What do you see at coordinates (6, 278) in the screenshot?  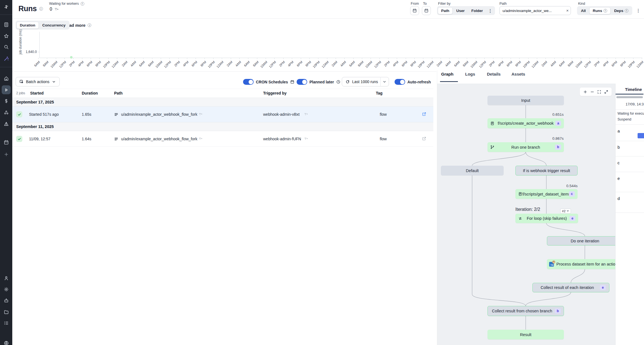 I see `sidebar-item-user` at bounding box center [6, 278].